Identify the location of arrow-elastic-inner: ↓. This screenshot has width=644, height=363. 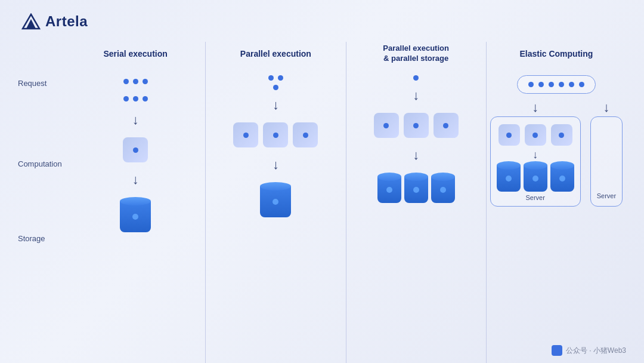
(535, 155).